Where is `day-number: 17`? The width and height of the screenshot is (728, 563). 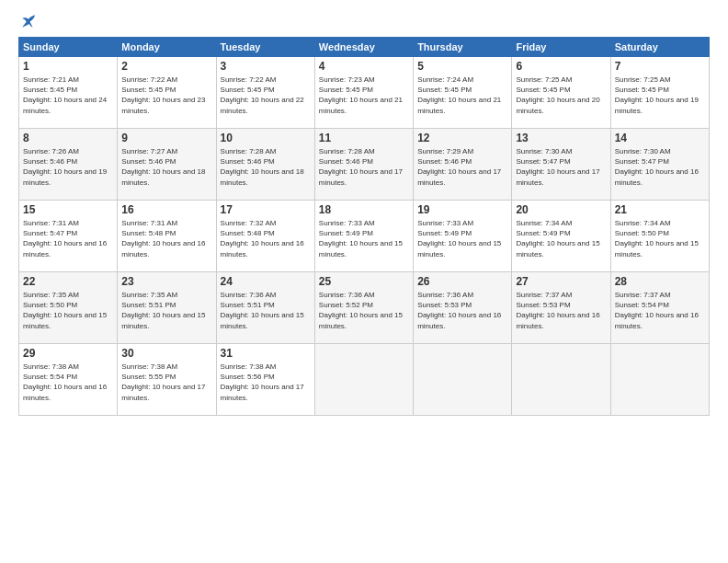
day-number: 17 is located at coordinates (266, 210).